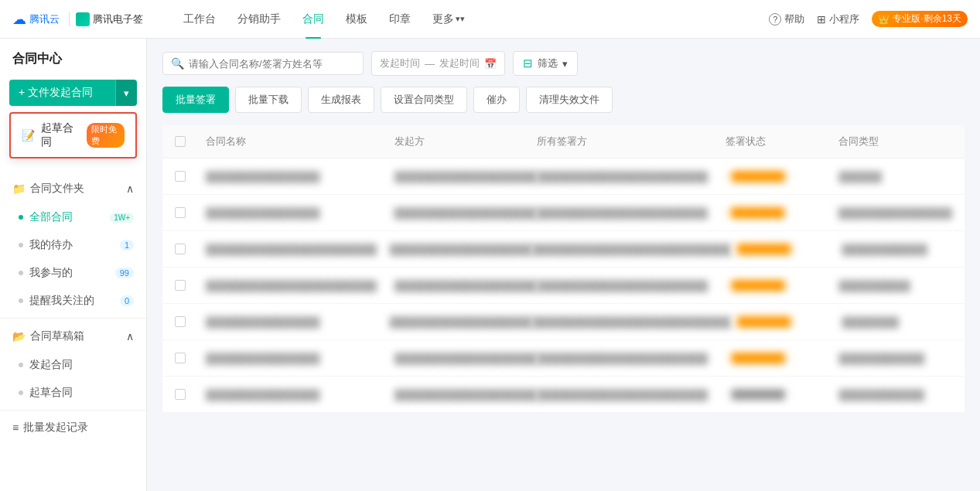 The height and width of the screenshot is (491, 980). I want to click on batch-icon: ≡, so click(15, 428).